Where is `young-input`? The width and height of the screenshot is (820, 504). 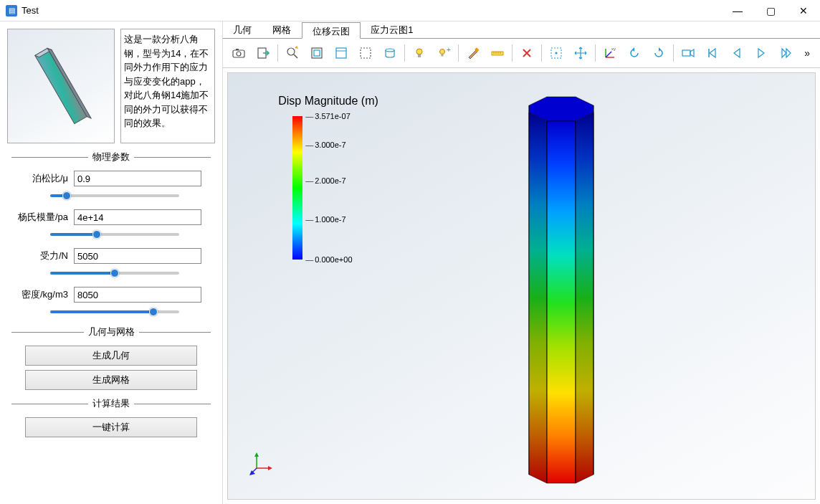 young-input is located at coordinates (138, 217).